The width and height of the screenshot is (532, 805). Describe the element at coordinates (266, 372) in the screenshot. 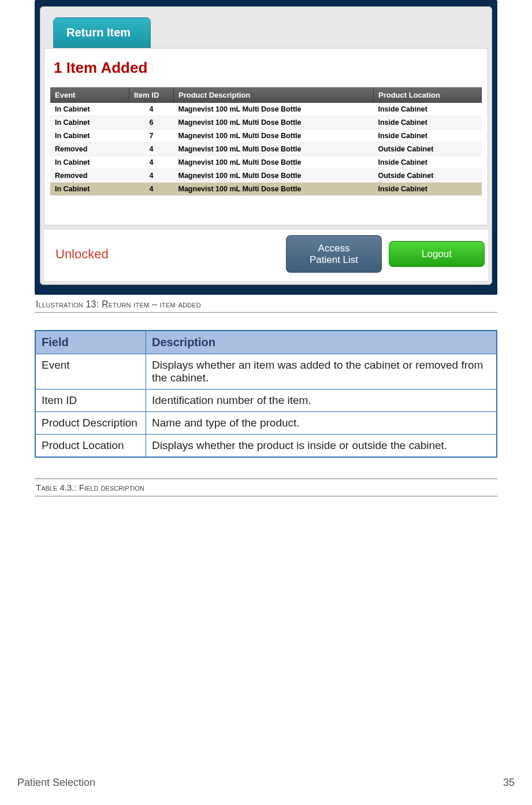

I see `fd-row: EventDisplays whether an item was added …` at that location.